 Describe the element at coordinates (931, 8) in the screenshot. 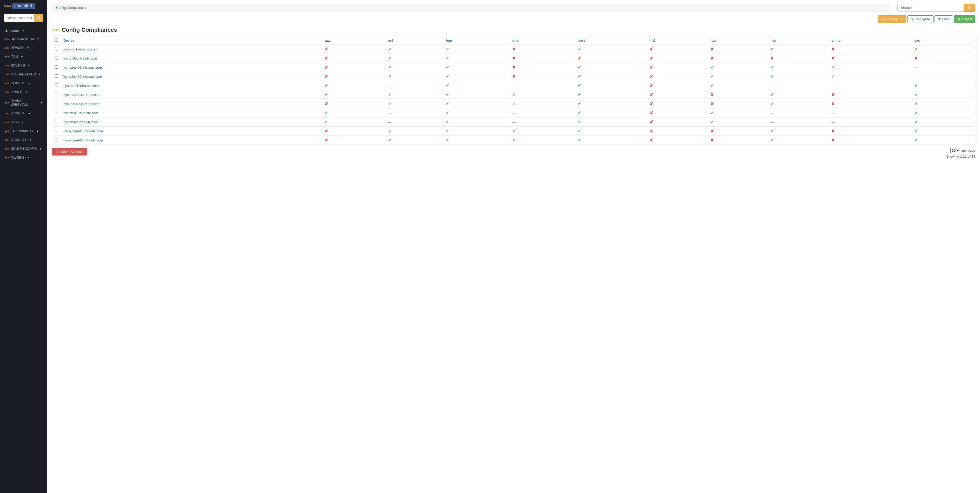

I see `global-search-input` at that location.